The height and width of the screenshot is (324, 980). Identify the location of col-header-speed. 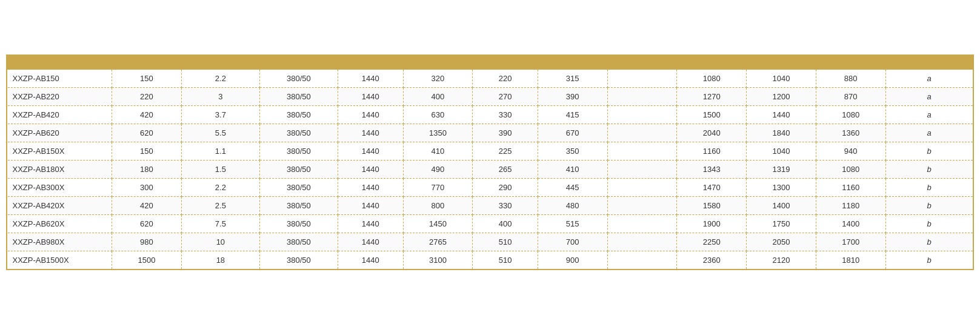
(370, 62).